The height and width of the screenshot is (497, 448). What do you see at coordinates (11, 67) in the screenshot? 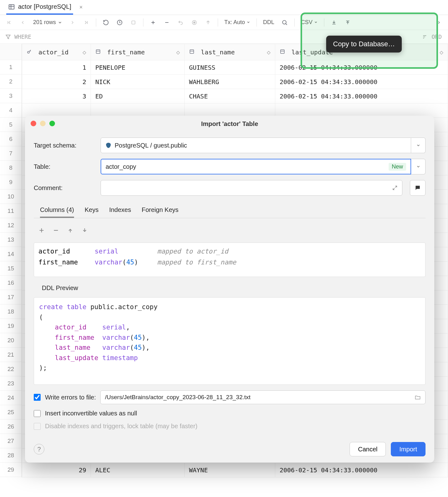
I see `row-number: 1` at bounding box center [11, 67].